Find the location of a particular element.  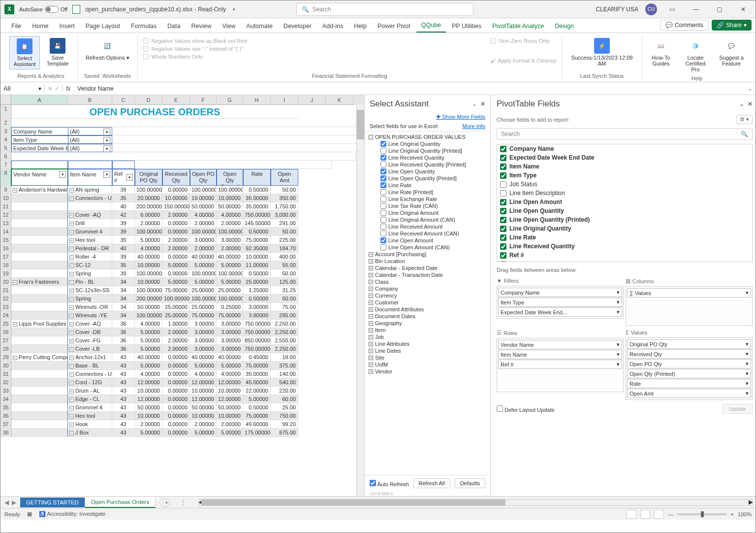

ref-cell: 40 is located at coordinates (124, 248).